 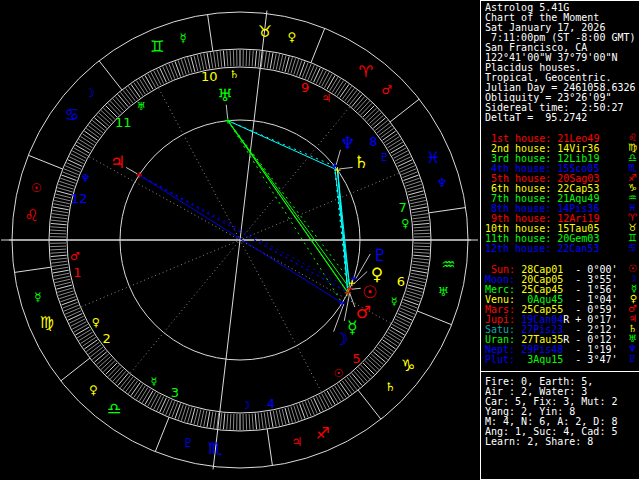 I want to click on planet-glyph-venus: ♀, so click(x=377, y=274).